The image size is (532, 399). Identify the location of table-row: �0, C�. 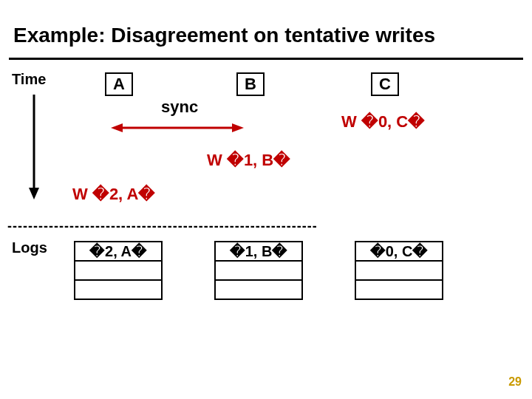
(399, 251).